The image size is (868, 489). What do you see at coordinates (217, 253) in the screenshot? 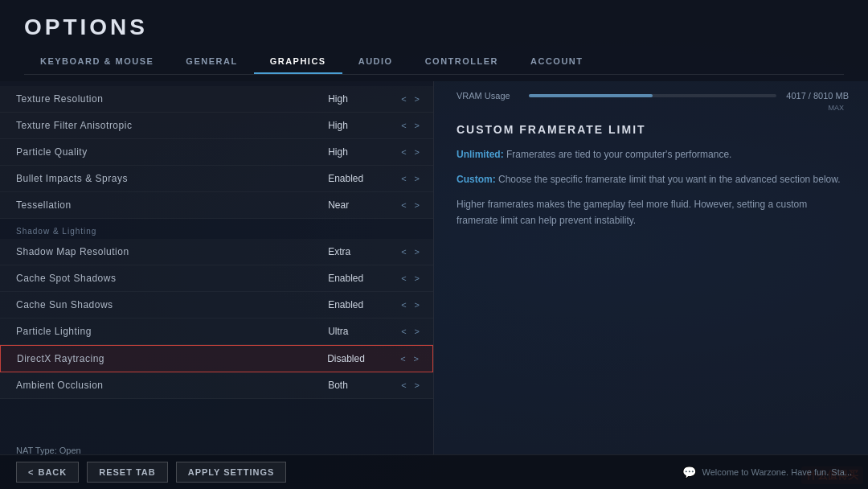
I see `setting-shadow-map-res: Shadow Map Resolution Extra < >` at bounding box center [217, 253].